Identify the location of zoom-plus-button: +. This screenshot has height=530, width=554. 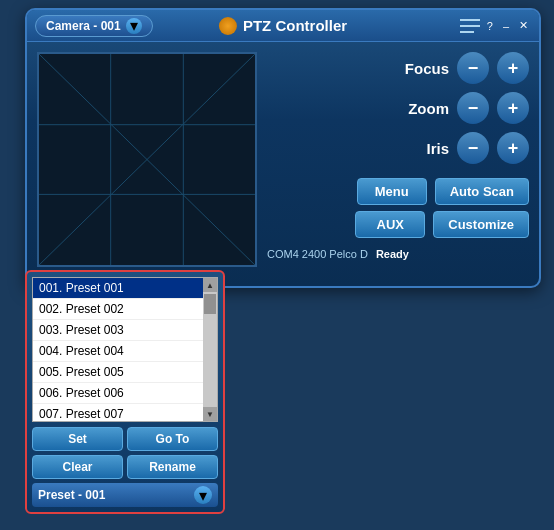
(513, 108).